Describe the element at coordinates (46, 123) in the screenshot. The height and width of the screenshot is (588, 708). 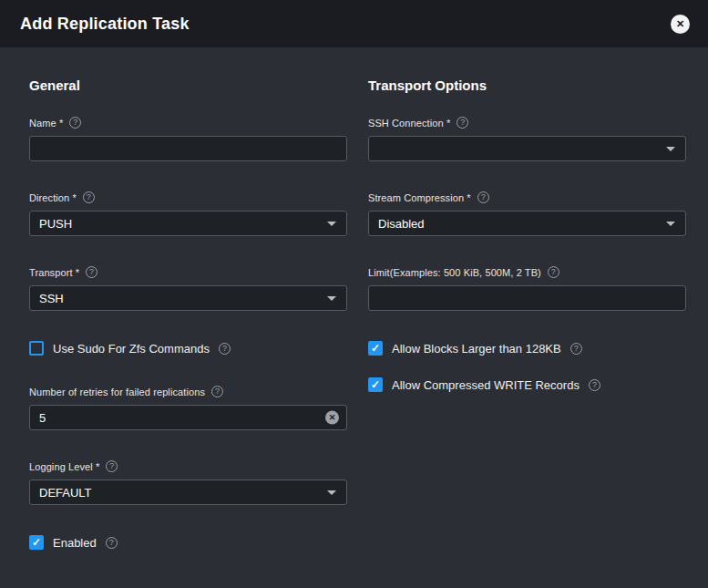
I see `name-label: Name *` at that location.